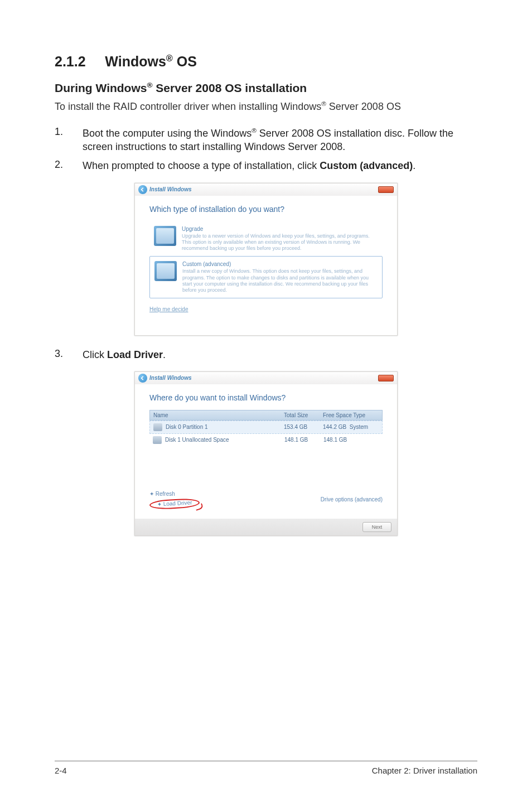 The width and height of the screenshot is (532, 802). What do you see at coordinates (351, 439) in the screenshot?
I see `disk-free-type: 148.1 GB` at bounding box center [351, 439].